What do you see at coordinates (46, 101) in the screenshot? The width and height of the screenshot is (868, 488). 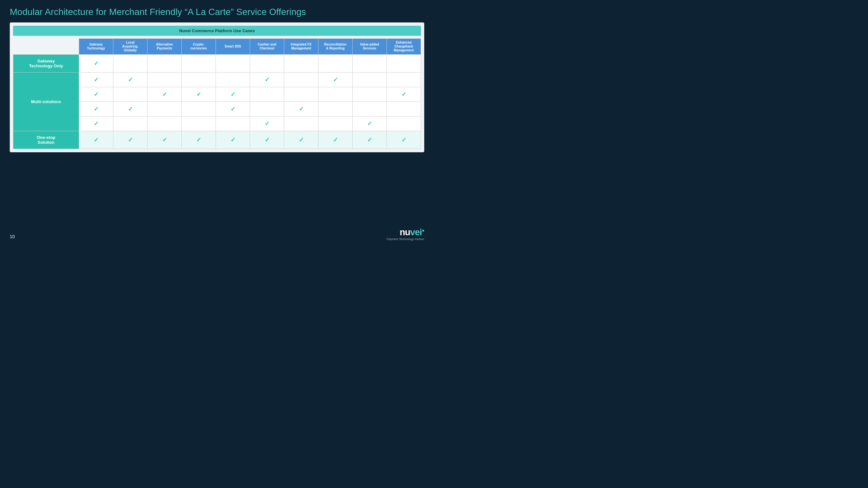 I see `row-label-multi-solutions: Multi-solutions` at bounding box center [46, 101].